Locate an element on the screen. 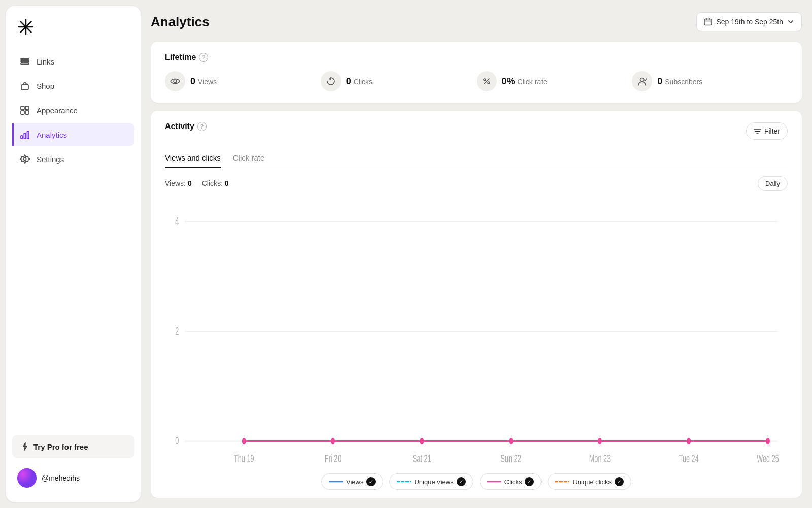 The height and width of the screenshot is (508, 812). legend-clicks-label: Clicks is located at coordinates (514, 482).